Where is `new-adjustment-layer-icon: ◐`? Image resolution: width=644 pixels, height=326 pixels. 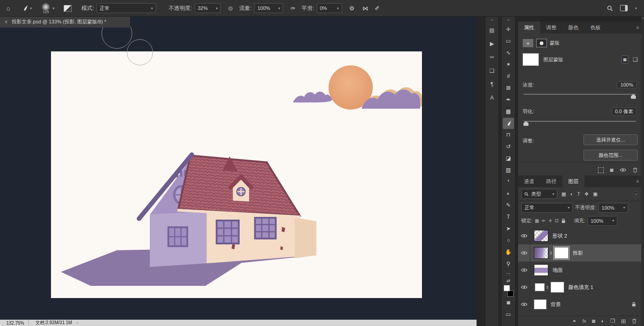 new-adjustment-layer-icon: ◐ is located at coordinates (603, 321).